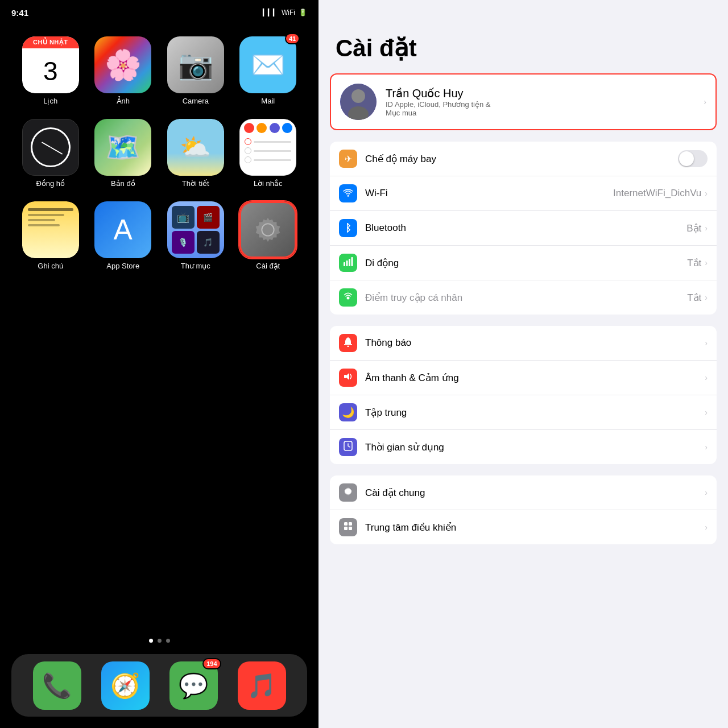 The width and height of the screenshot is (728, 728). Describe the element at coordinates (706, 193) in the screenshot. I see `wifi-chevron-icon: ›` at that location.